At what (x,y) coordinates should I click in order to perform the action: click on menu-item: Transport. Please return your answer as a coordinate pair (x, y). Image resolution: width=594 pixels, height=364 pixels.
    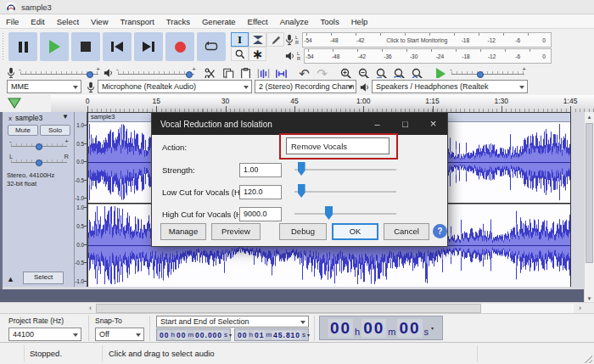
    Looking at the image, I should click on (137, 22).